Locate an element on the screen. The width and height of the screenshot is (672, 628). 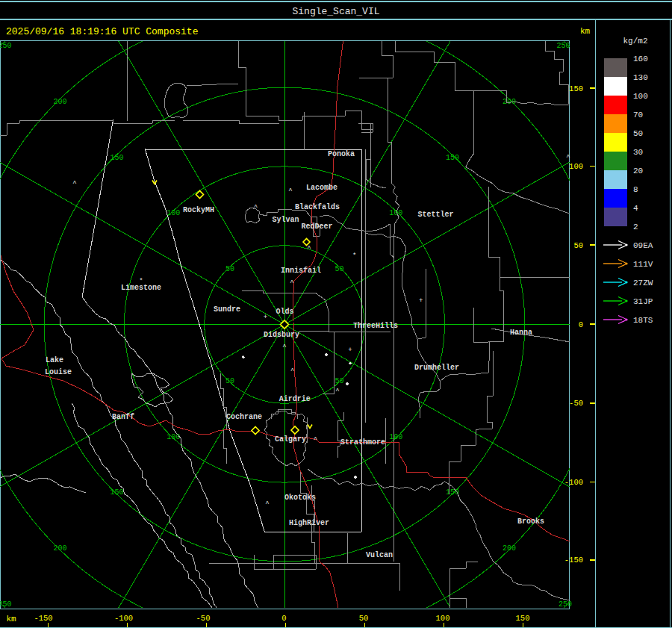
svg-text: Calgary is located at coordinates (290, 439).